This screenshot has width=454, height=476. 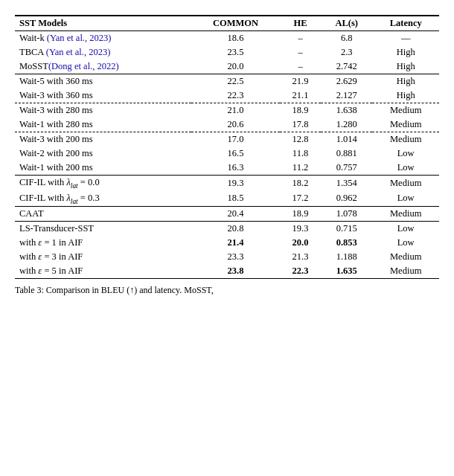 What do you see at coordinates (227, 140) in the screenshot?
I see `table-row: Wait-3 with 200 ms17.012.81.014Medium` at bounding box center [227, 140].